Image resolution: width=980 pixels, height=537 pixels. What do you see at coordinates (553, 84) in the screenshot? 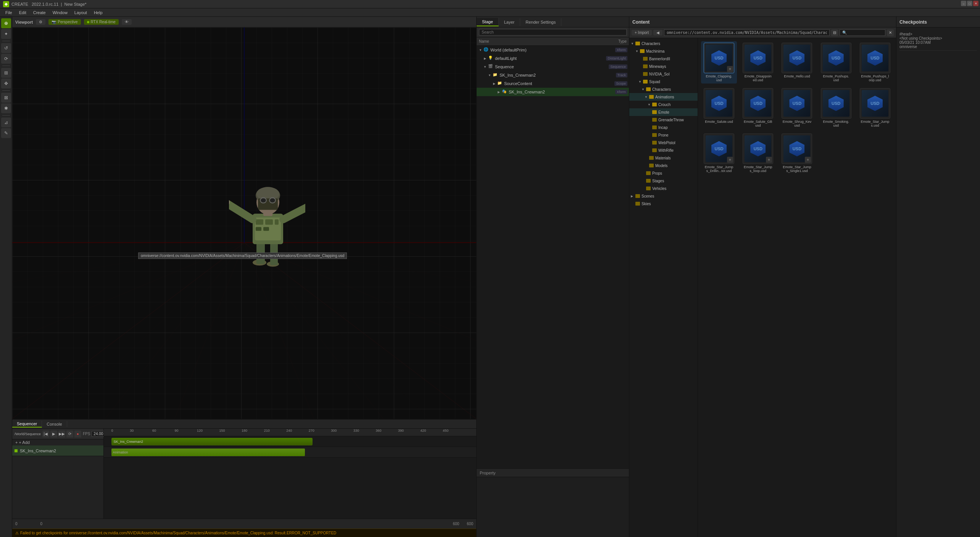
I see `tree-sourcecontent: ▶ 📁 SourceContent Scope` at bounding box center [553, 84].